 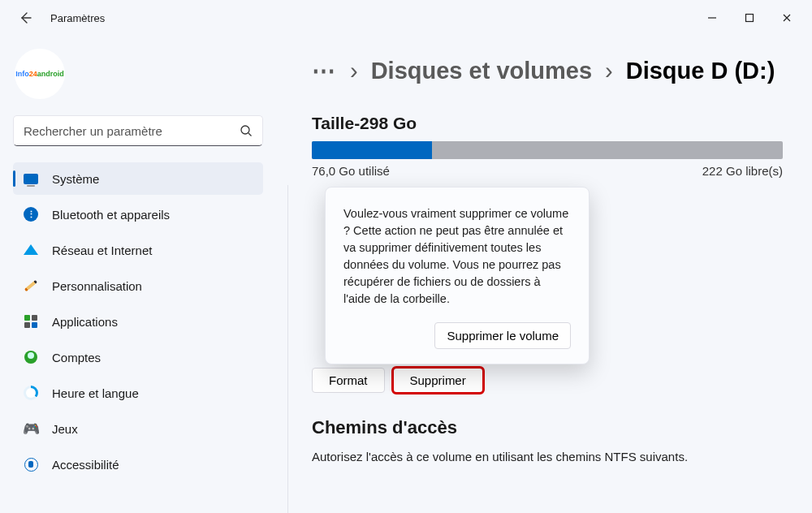 What do you see at coordinates (138, 214) in the screenshot?
I see `sidebar-item-bluetooth: ⋮ Bluetooth et appareils` at bounding box center [138, 214].